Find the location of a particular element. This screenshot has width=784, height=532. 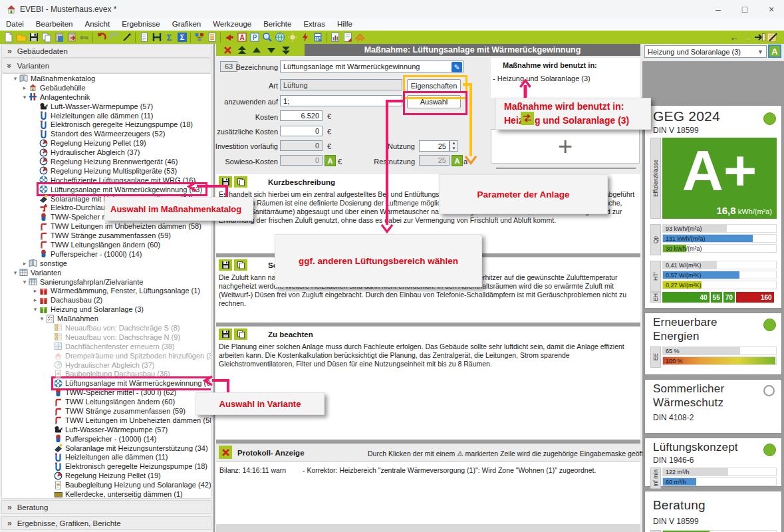

back-icon: ← is located at coordinates (734, 37).